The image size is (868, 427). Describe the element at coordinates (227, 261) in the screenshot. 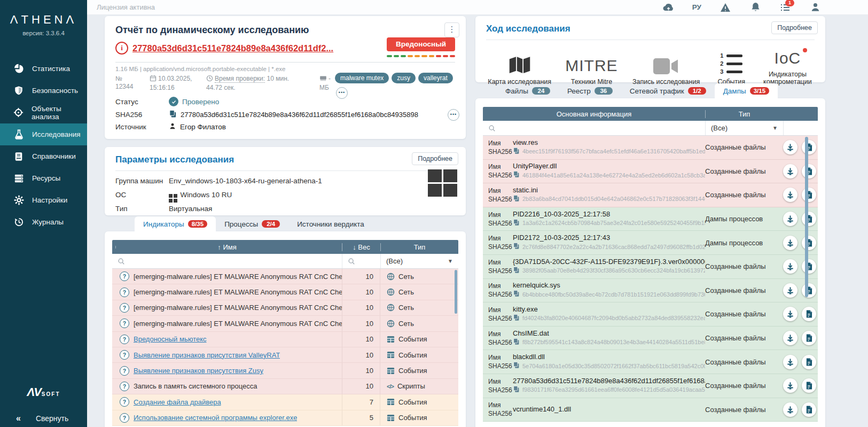

I see `name-filter-input` at that location.